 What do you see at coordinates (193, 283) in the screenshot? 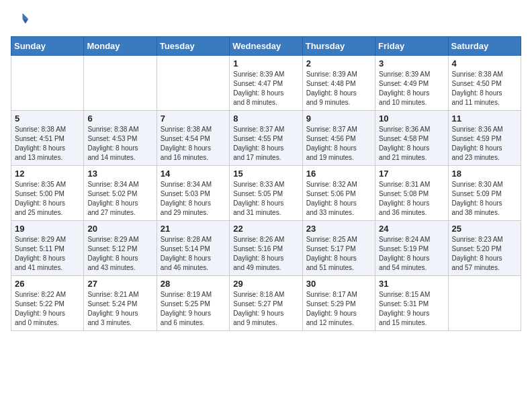
I see `day-number: 28` at bounding box center [193, 283].